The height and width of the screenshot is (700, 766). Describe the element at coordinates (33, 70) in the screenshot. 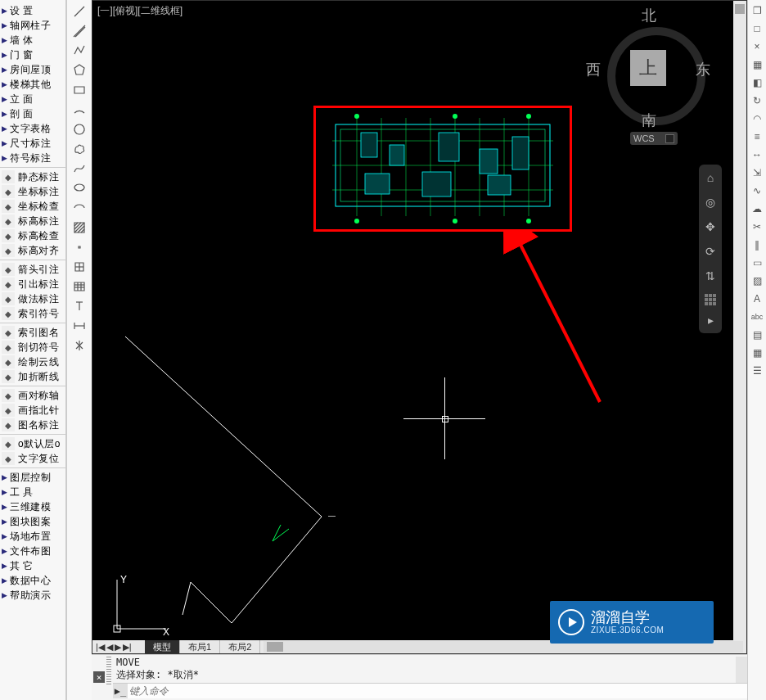

I see `menu-item-0-4: ▶房间屋顶` at that location.